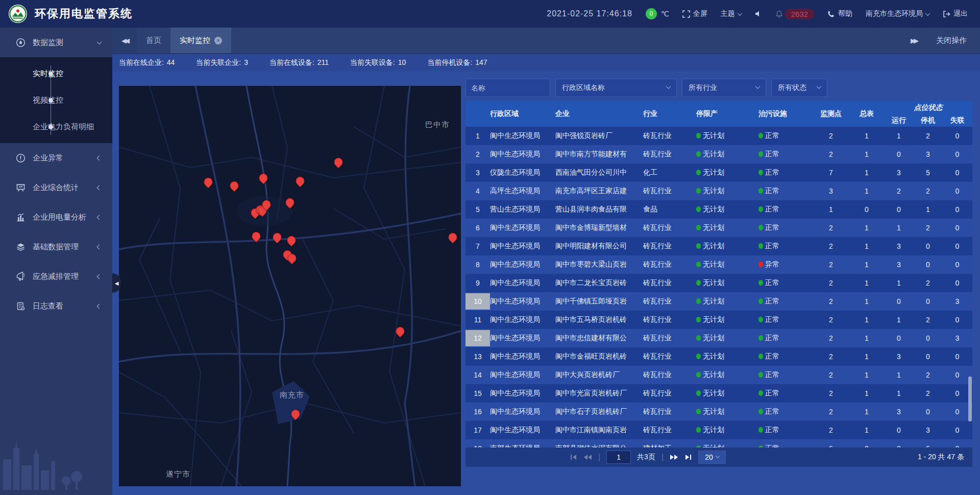 This screenshot has height=495, width=980. Describe the element at coordinates (56, 187) in the screenshot. I see `sidebar-item: 企业综合统计` at that location.